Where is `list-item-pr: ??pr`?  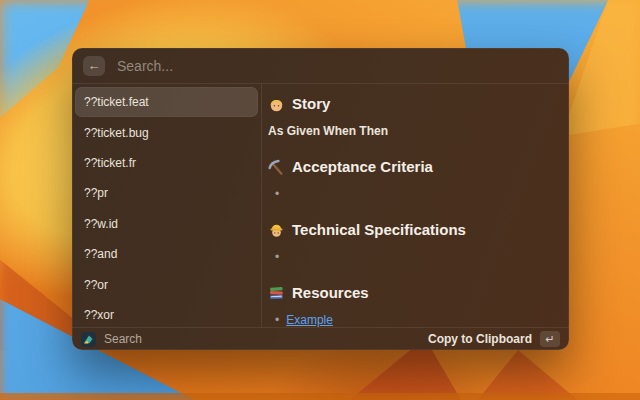
list-item-pr: ??pr is located at coordinates (166, 193).